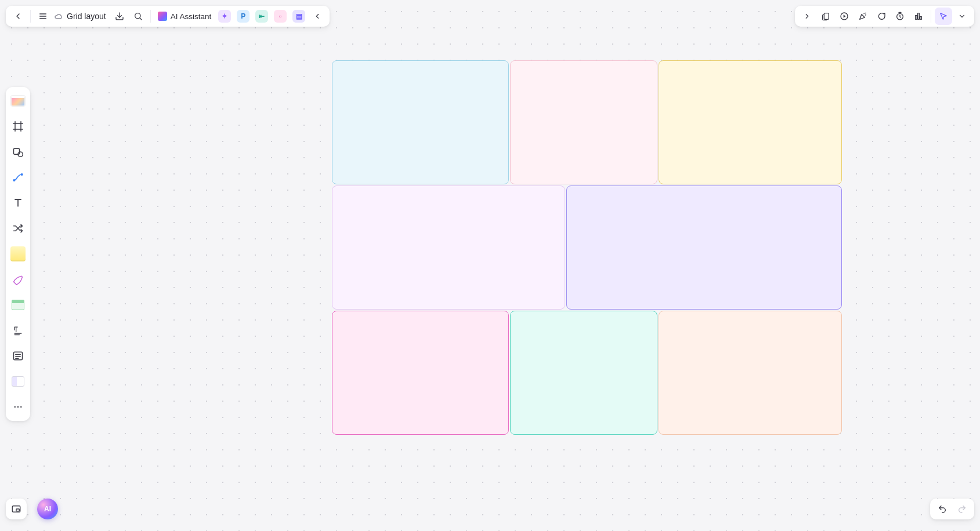 This screenshot has height=531, width=980. What do you see at coordinates (18, 177) in the screenshot?
I see `connector-tool` at bounding box center [18, 177].